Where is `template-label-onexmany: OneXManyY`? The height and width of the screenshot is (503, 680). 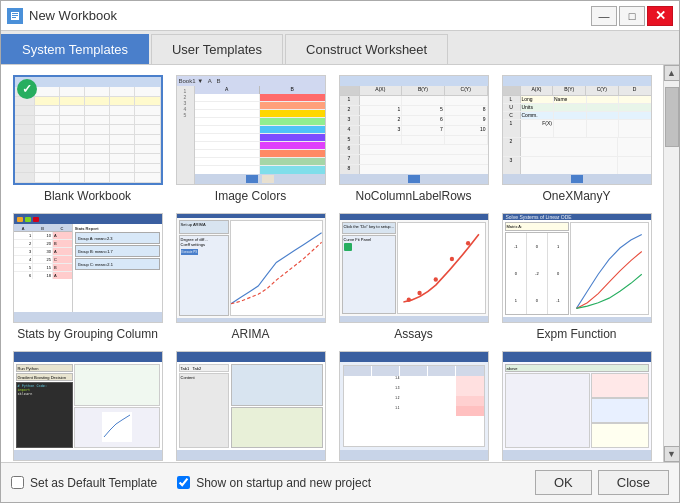 template-label-onexmany: OneXManyY is located at coordinates (576, 196).